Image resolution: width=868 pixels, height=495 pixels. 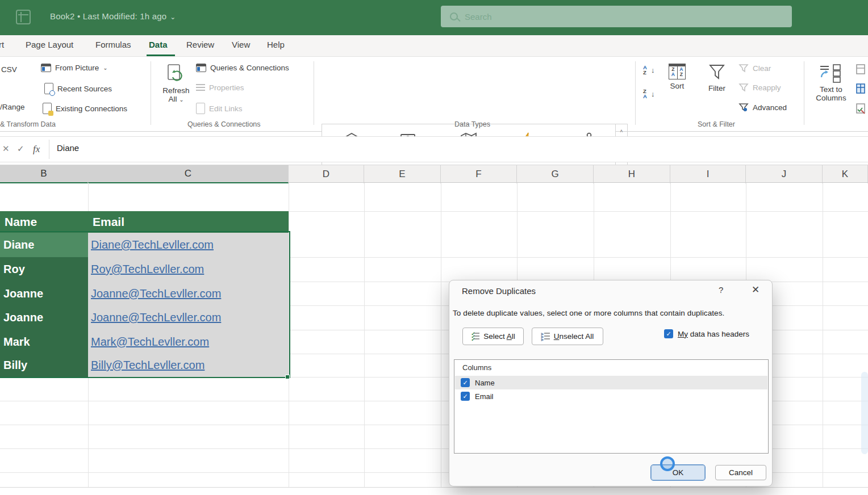 I want to click on email-link-row-3: Joanne@TechLevller.com, so click(x=156, y=294).